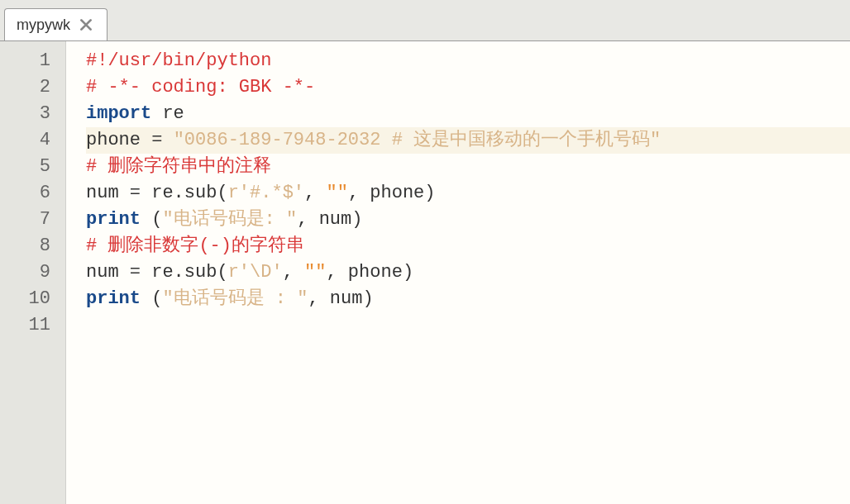 The height and width of the screenshot is (504, 850). I want to click on code-token: r'\D', so click(255, 273).